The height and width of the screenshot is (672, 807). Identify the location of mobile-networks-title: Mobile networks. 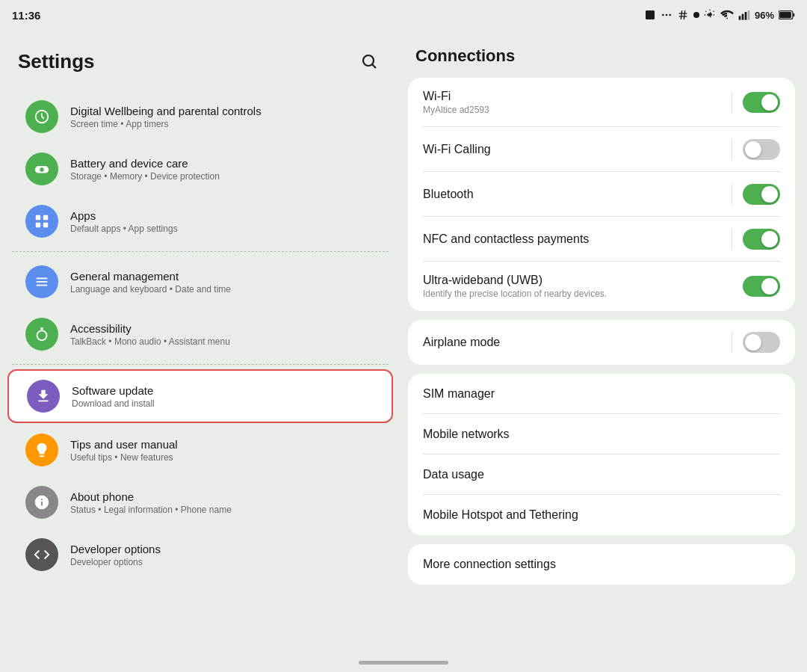
(466, 434).